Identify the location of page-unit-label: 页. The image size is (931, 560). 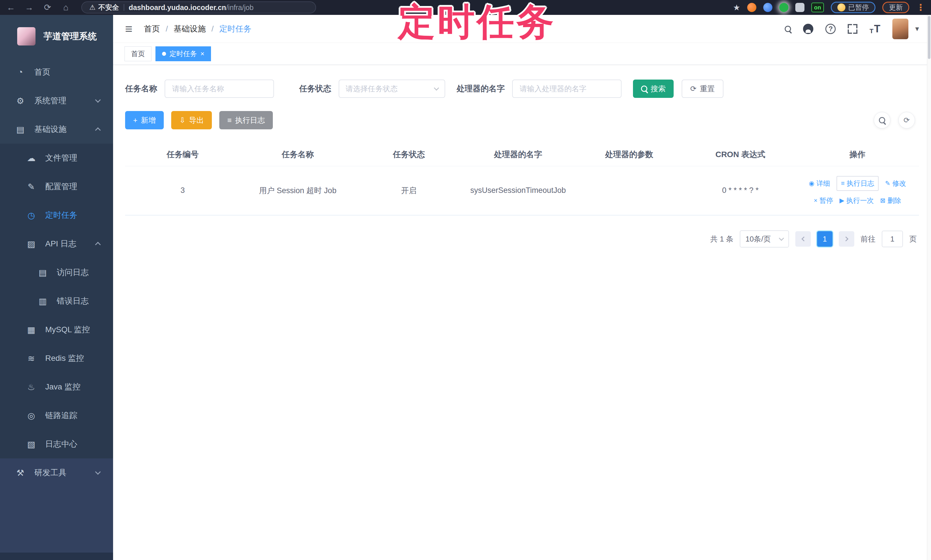
(913, 239).